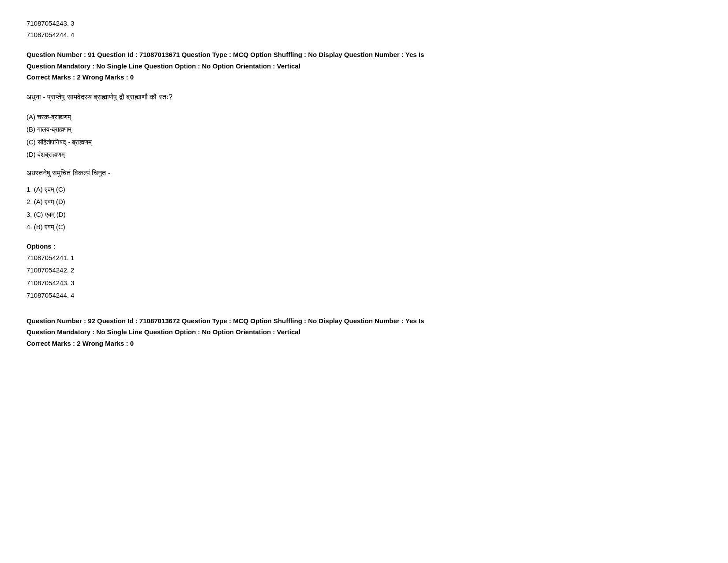 The width and height of the screenshot is (728, 563). I want to click on top-option-3: 71087054243. 3, so click(364, 23).